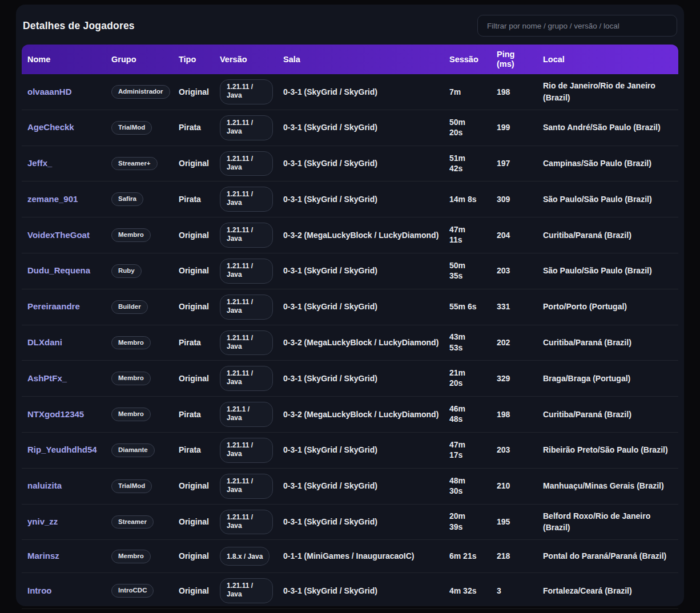 This screenshot has width=700, height=613. Describe the element at coordinates (131, 486) in the screenshot. I see `group-badge: TrialMod` at that location.